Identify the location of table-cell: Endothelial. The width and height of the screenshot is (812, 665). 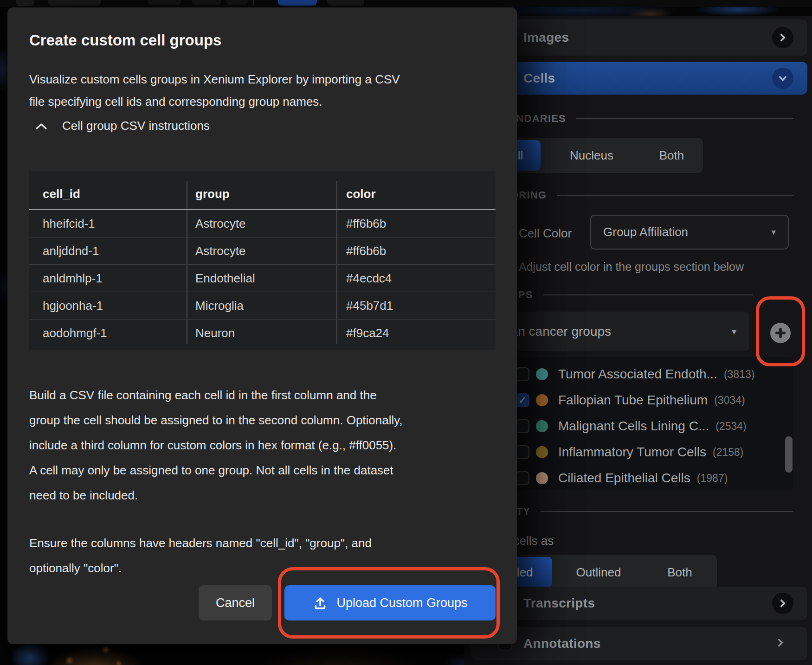
(262, 278).